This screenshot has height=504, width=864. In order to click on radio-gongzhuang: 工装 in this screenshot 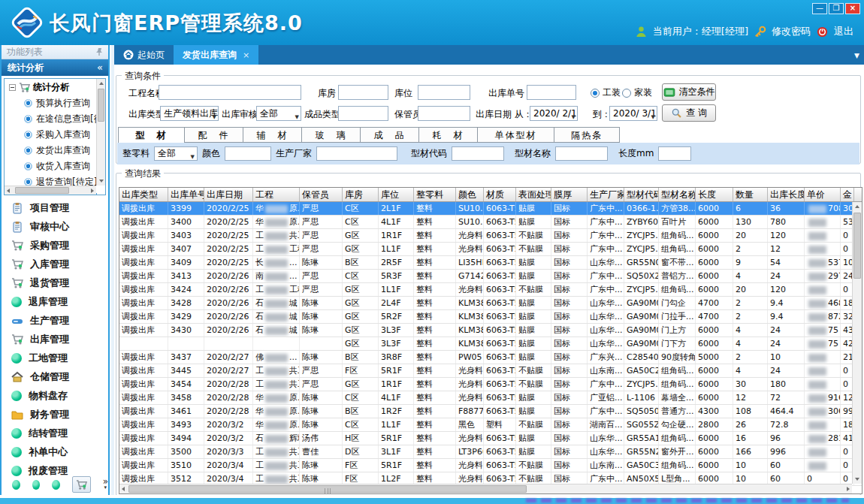, I will do `click(606, 93)`.